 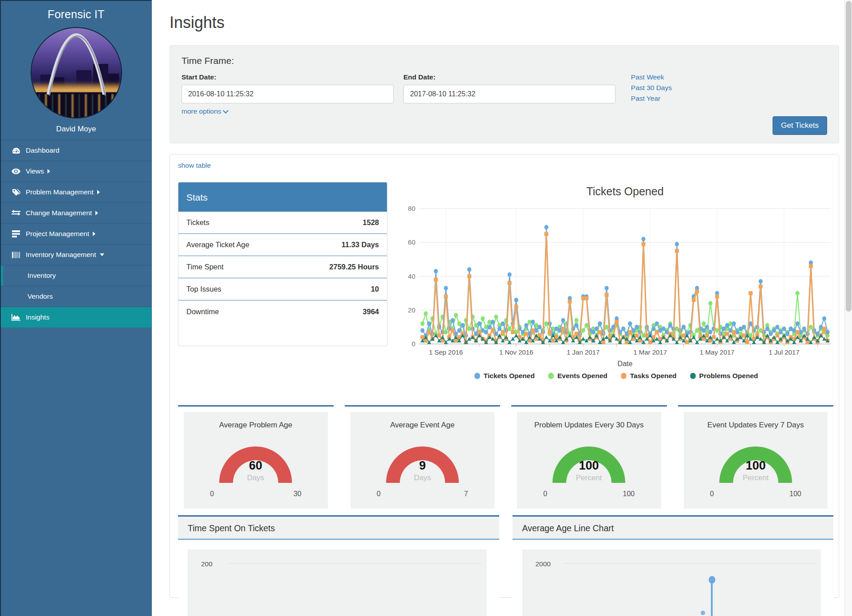 What do you see at coordinates (649, 376) in the screenshot?
I see `legend-item-tasks-opened: Tasks Opened` at bounding box center [649, 376].